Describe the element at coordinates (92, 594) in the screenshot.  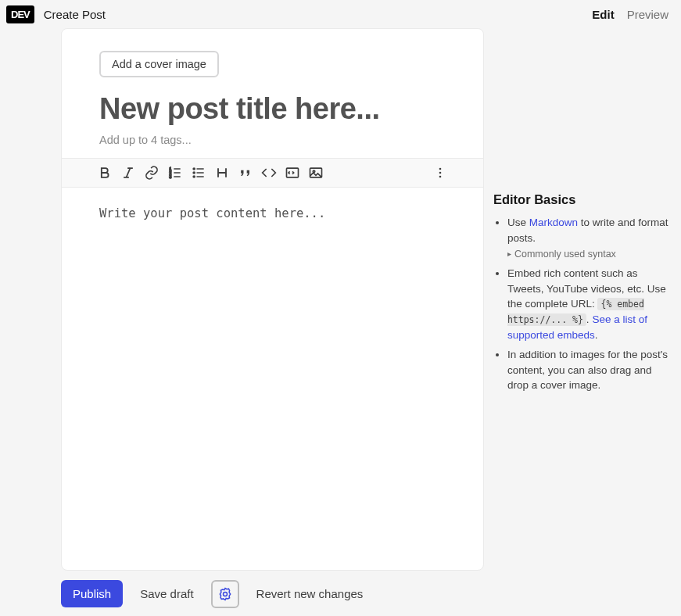
I see `publish-button: Publish` at that location.